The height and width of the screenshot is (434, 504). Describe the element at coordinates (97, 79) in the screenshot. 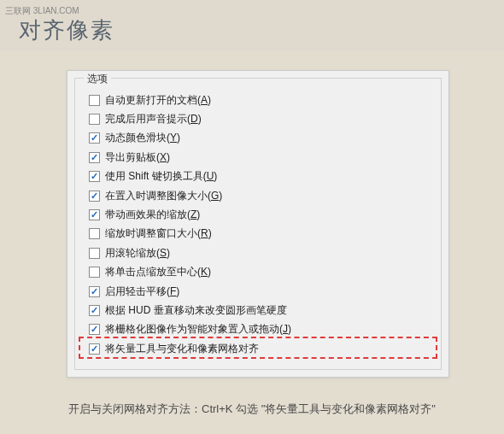

I see `fieldset-legend: 选项` at that location.